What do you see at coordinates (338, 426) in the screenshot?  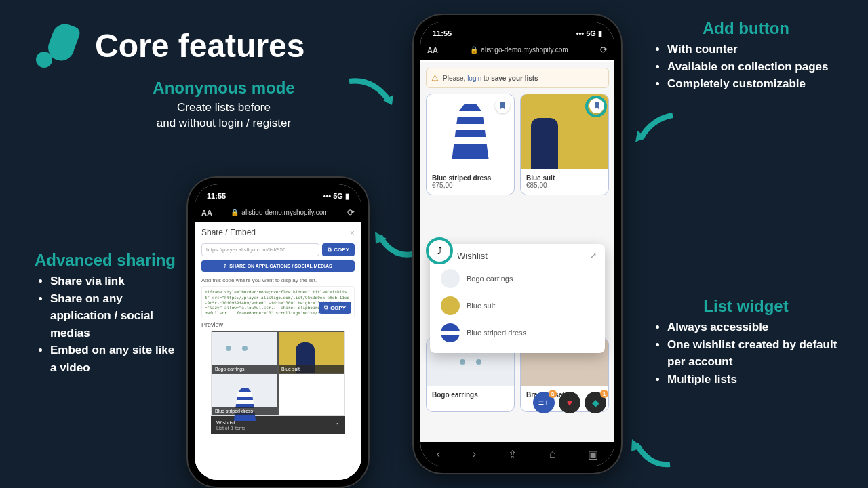 I see `chevron-up-icon: ⌃` at bounding box center [338, 426].